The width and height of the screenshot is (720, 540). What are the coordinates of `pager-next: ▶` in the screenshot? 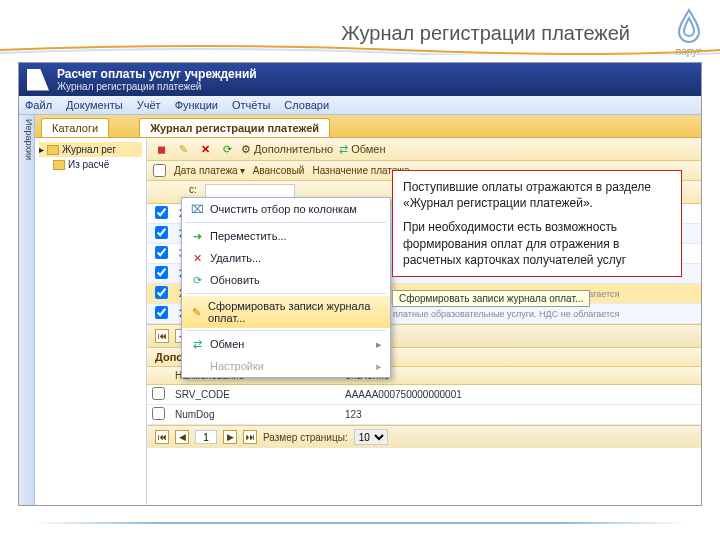 It's located at (230, 437).